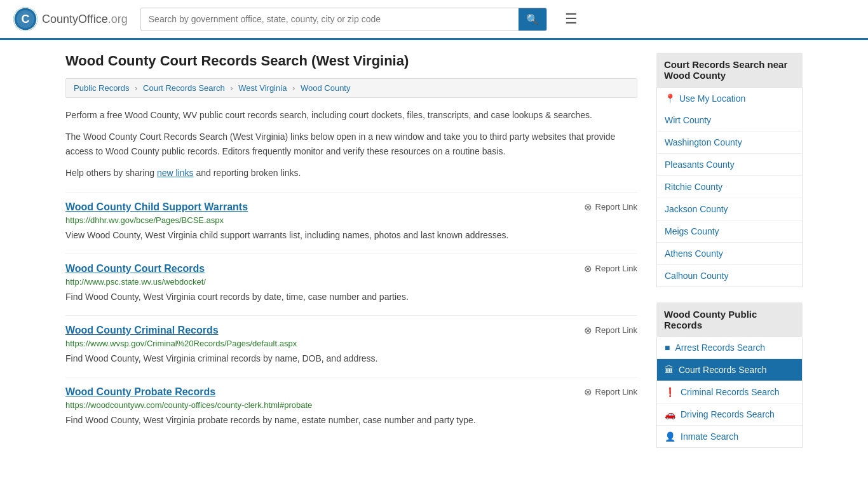  What do you see at coordinates (571, 19) in the screenshot?
I see `hamburger-icon: ☰` at bounding box center [571, 19].